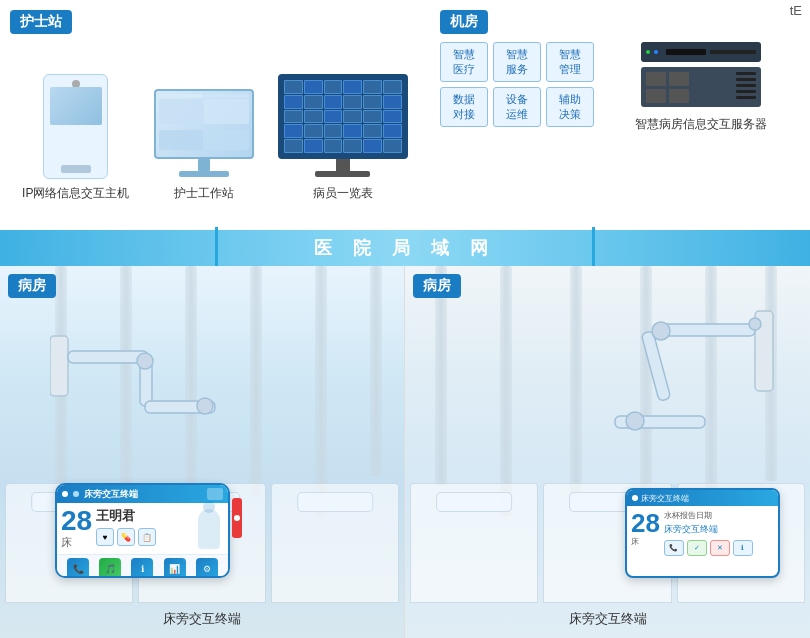 The height and width of the screenshot is (638, 810). What do you see at coordinates (76, 542) in the screenshot?
I see `terminal-left-num-label: 床` at bounding box center [76, 542].